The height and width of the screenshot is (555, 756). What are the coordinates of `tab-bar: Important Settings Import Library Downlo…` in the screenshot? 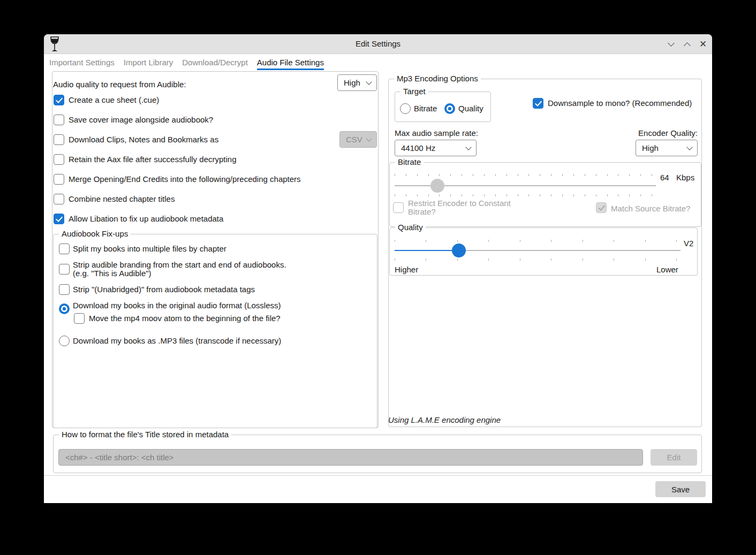 It's located at (186, 62).